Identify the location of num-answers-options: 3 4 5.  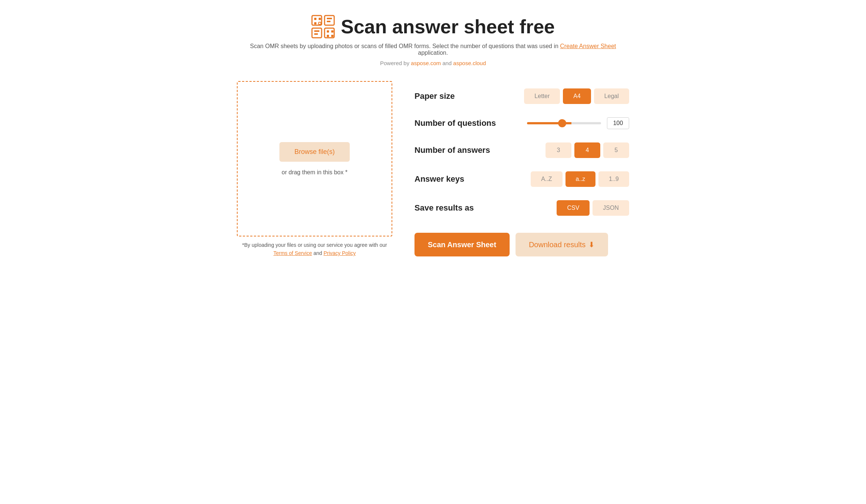
(587, 150).